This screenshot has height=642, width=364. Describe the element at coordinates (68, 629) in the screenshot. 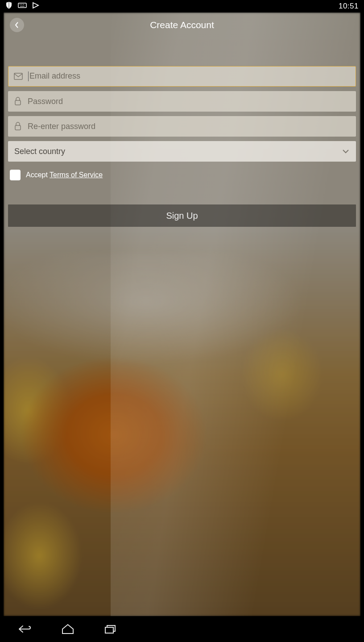

I see `home-icon` at that location.